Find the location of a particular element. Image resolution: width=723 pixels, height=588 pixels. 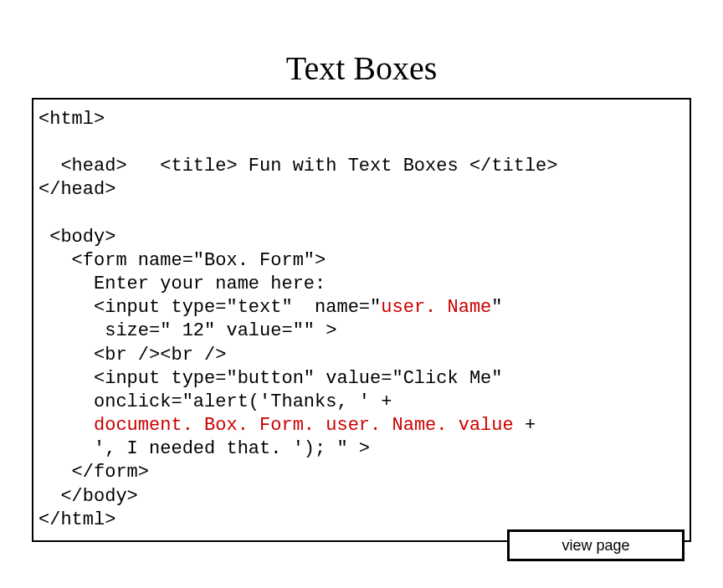

code-line: </head> is located at coordinates (77, 189).